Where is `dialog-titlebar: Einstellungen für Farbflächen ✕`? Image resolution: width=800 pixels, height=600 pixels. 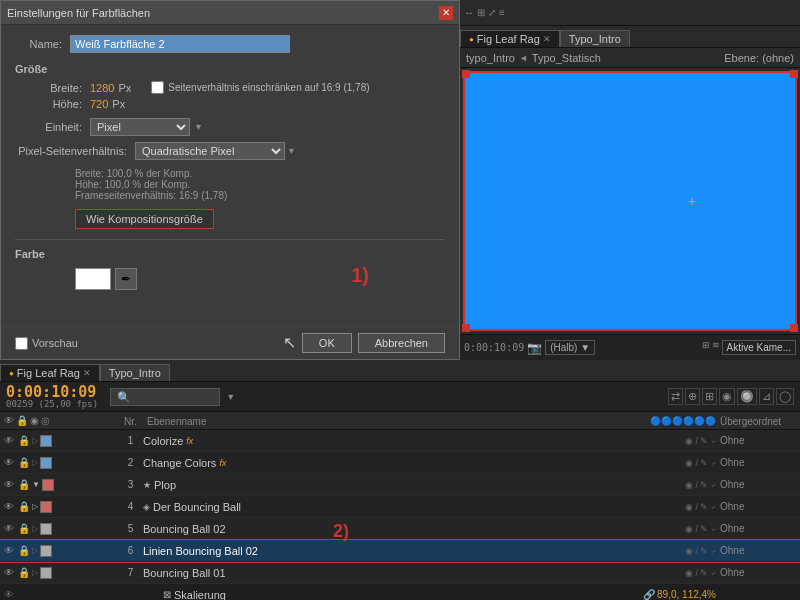
dialog-titlebar: Einstellungen für Farbflächen ✕ is located at coordinates (230, 13).